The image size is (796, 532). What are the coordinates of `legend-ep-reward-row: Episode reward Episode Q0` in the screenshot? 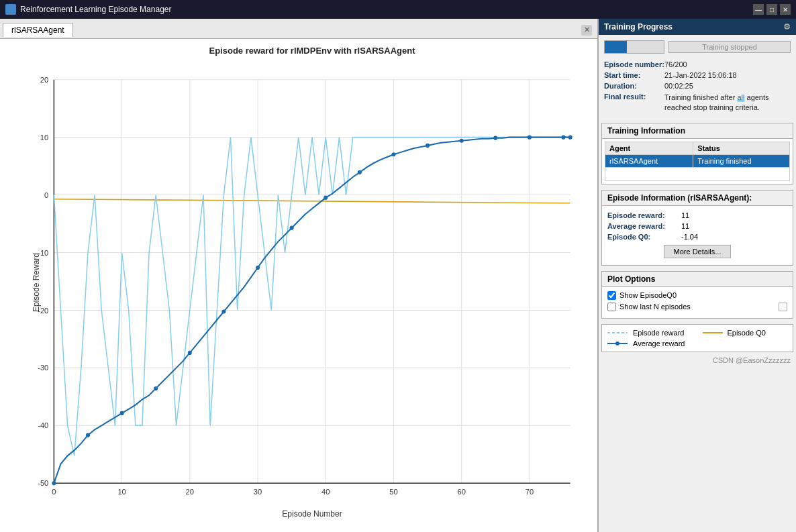 It's located at (697, 333).